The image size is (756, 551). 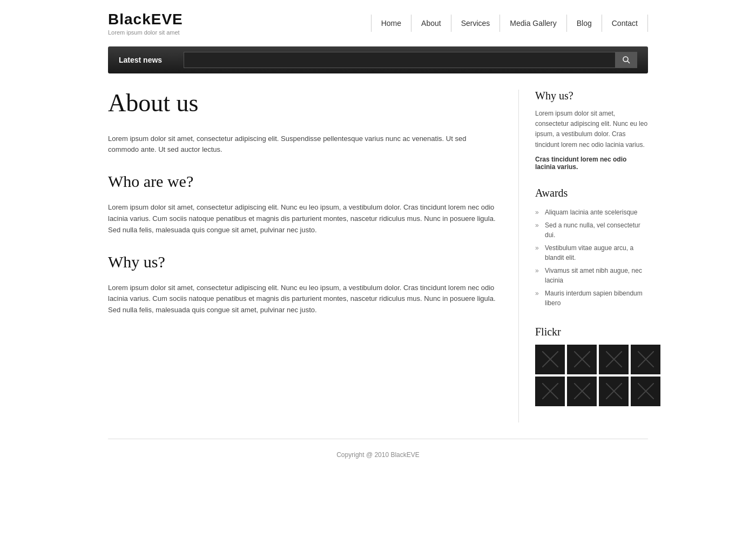 I want to click on footer-text: Copyright @ 2010 BlackEVE, so click(x=378, y=455).